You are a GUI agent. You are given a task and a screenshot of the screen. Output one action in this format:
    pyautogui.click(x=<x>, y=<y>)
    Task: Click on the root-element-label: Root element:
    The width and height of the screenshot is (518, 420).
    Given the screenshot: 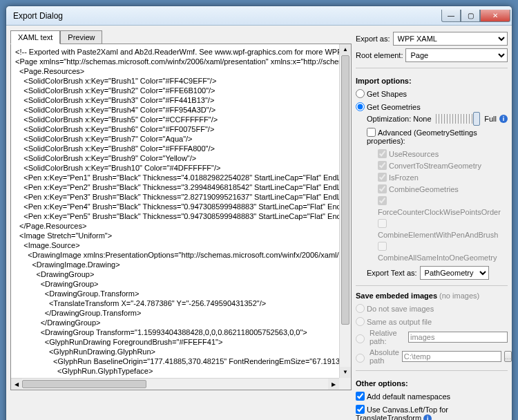 What is the action you would take?
    pyautogui.click(x=379, y=55)
    